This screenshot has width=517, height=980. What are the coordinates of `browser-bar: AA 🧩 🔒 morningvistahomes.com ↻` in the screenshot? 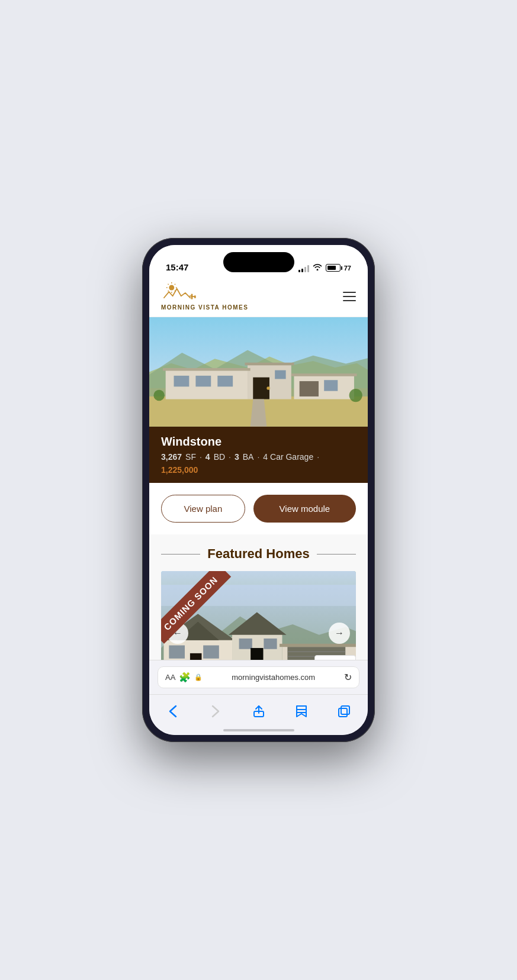 It's located at (258, 677).